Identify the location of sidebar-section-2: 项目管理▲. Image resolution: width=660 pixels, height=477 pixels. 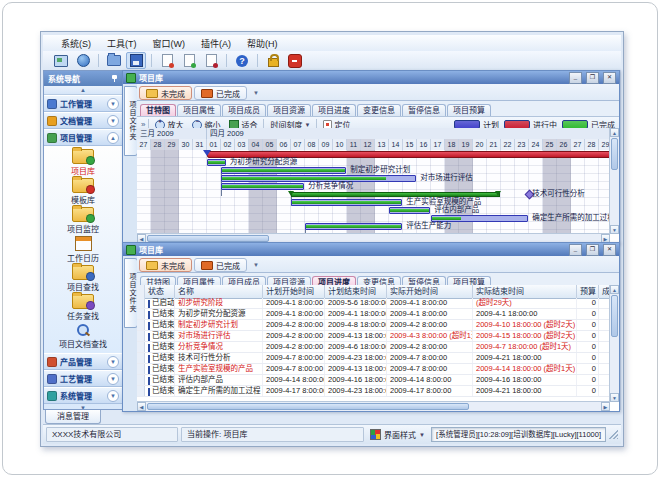
(83, 138).